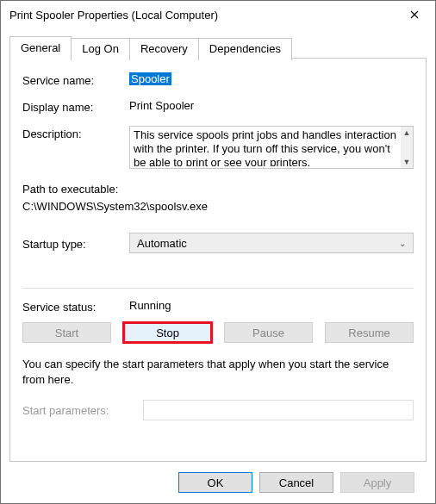 This screenshot has height=504, width=436. Describe the element at coordinates (218, 15) in the screenshot. I see `titlebar: Print Spooler Properties (Local Computer…` at that location.